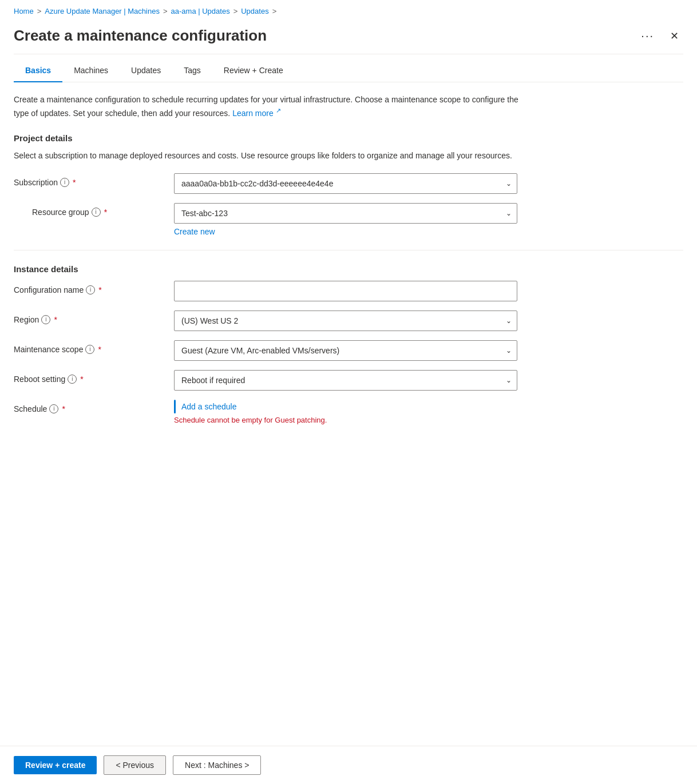 This screenshot has height=784, width=697. What do you see at coordinates (346, 291) in the screenshot?
I see `configuration-name-input` at bounding box center [346, 291].